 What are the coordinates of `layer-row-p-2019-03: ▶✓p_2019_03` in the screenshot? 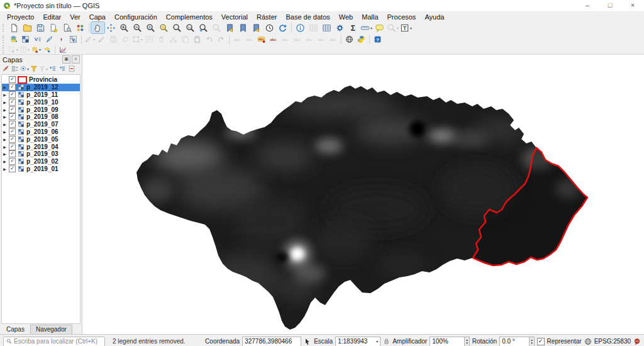 It's located at (41, 154).